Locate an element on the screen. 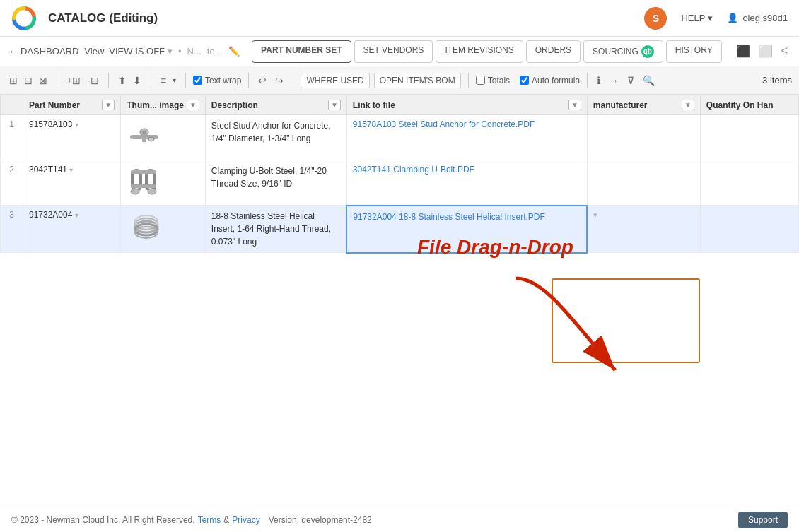 Image resolution: width=799 pixels, height=532 pixels. edit-name-icon: ✏️ is located at coordinates (234, 51).